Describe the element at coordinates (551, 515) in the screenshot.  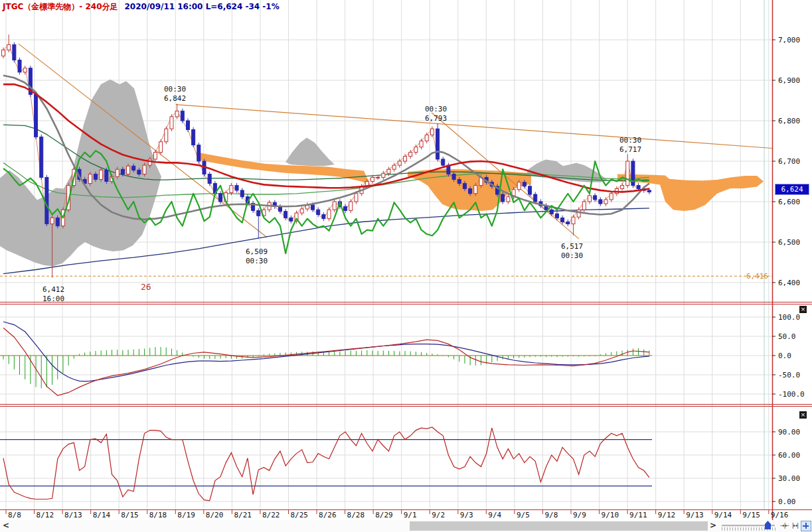
I see `date-tick-label: 9/8` at that location.